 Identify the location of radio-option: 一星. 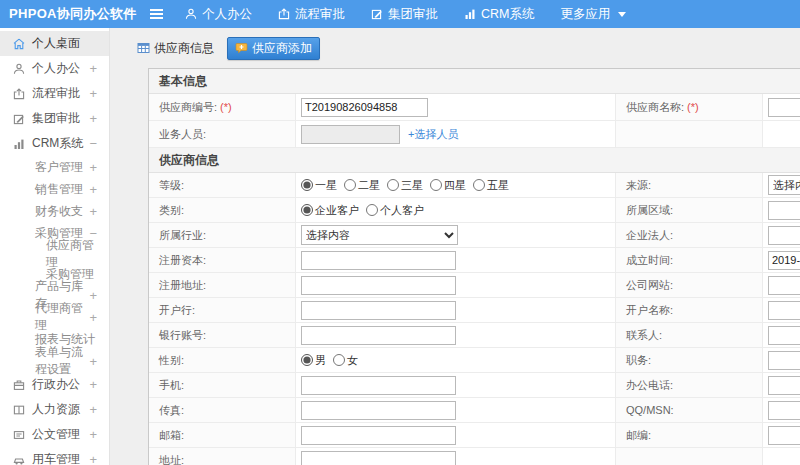
(319, 186).